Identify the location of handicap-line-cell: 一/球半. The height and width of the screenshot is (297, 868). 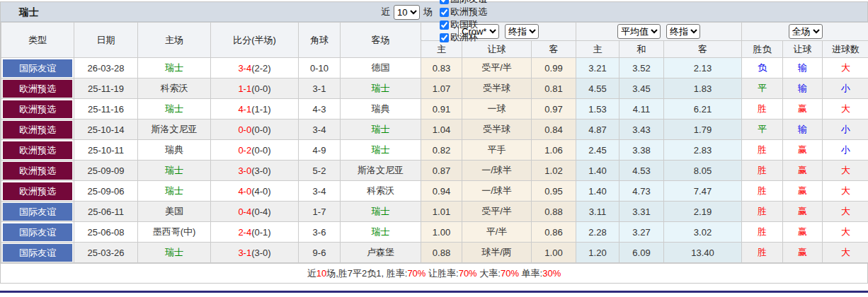
(497, 191).